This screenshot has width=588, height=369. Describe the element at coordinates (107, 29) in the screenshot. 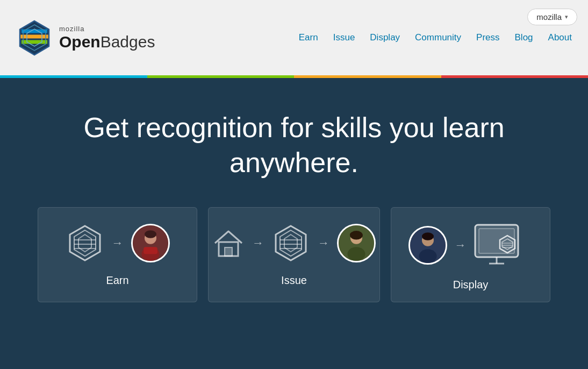

I see `logo-mozilla-text: mozilla` at that location.